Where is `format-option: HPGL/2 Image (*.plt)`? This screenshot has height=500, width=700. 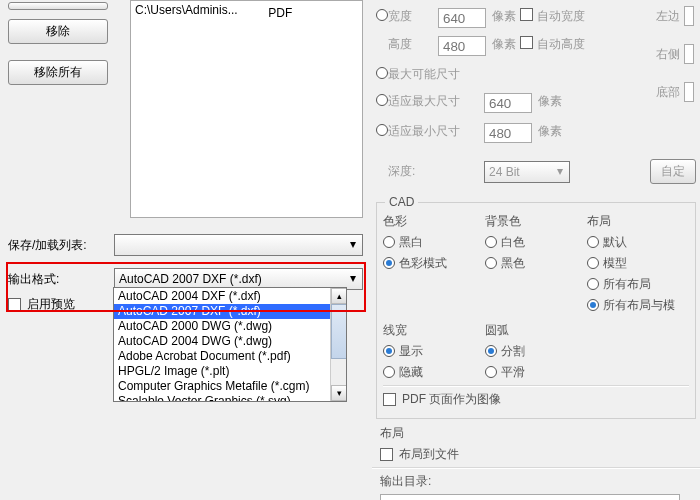
format-option: HPGL/2 Image (*.plt) is located at coordinates (230, 372).